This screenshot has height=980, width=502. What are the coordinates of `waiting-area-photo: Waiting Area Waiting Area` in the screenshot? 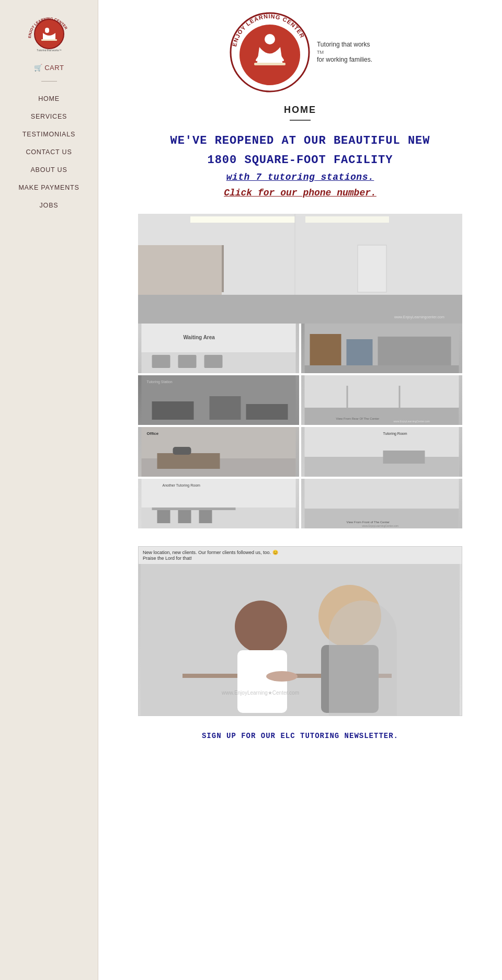 It's located at (219, 348).